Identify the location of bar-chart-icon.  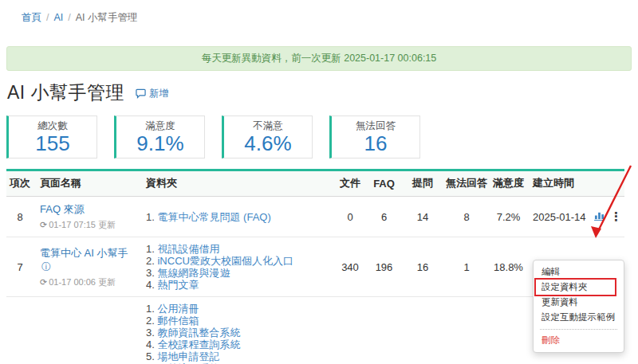
(600, 217).